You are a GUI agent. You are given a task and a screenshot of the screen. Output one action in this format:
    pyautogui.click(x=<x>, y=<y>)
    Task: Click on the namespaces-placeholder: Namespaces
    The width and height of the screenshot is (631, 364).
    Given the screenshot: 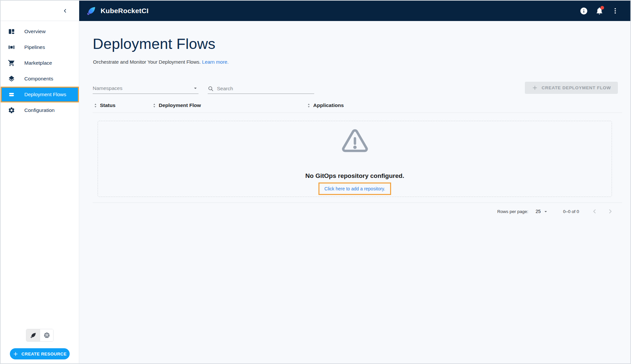 What is the action you would take?
    pyautogui.click(x=107, y=88)
    